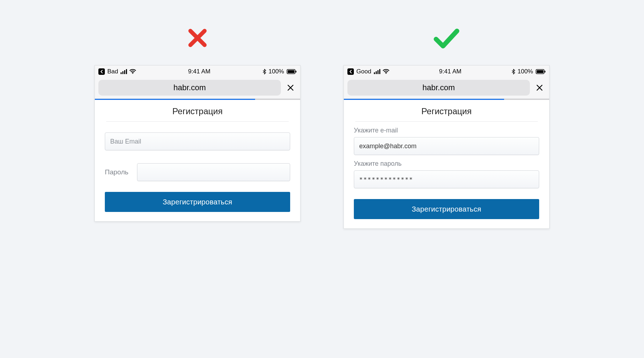 This screenshot has height=358, width=644. What do you see at coordinates (447, 164) in the screenshot?
I see `password-label: Укажите пароль` at bounding box center [447, 164].